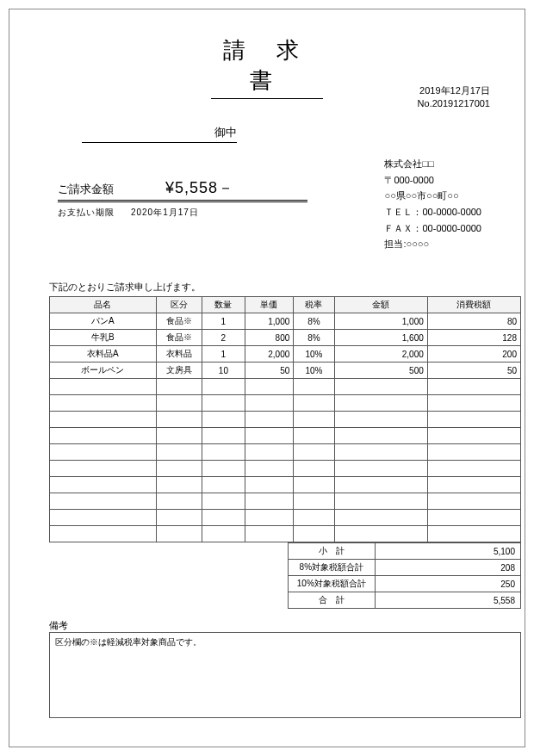  I want to click on summary-tax10-row: 10%対象税額合計 250, so click(405, 584).